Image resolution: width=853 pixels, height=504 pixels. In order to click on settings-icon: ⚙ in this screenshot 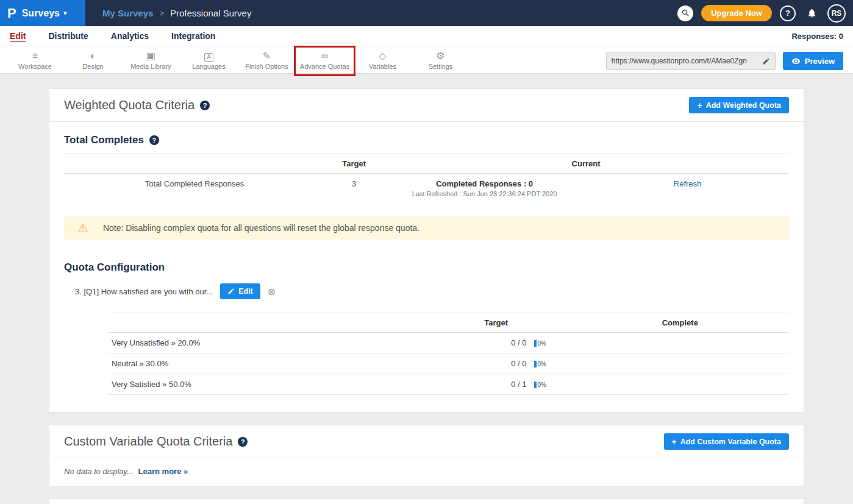, I will do `click(440, 56)`.